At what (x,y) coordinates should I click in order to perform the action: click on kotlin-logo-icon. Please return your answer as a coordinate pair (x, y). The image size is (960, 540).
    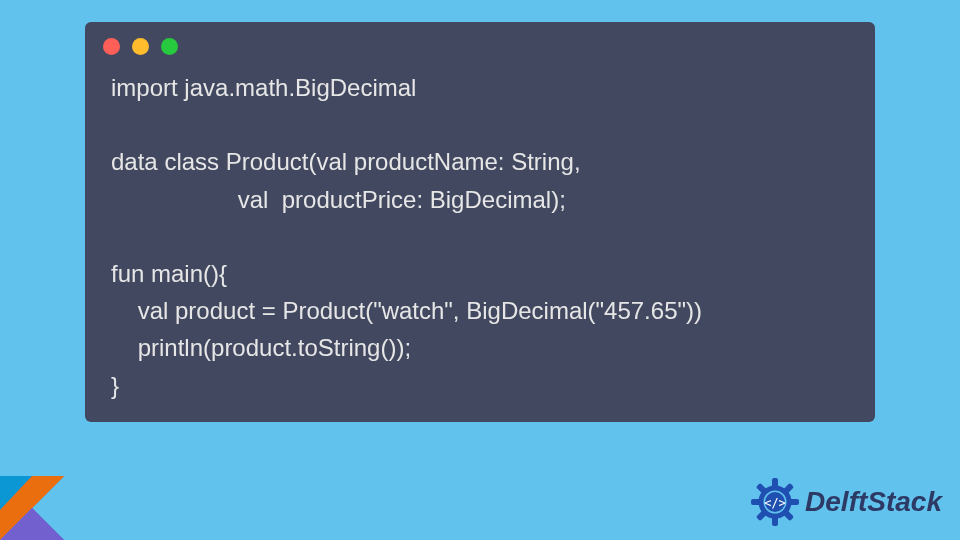
    Looking at the image, I should click on (32, 508).